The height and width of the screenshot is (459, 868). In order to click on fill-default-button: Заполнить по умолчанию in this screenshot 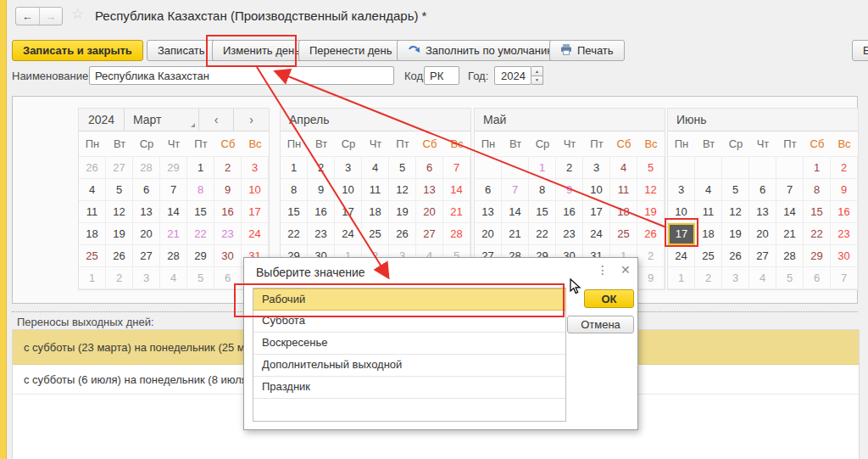, I will do `click(481, 51)`.